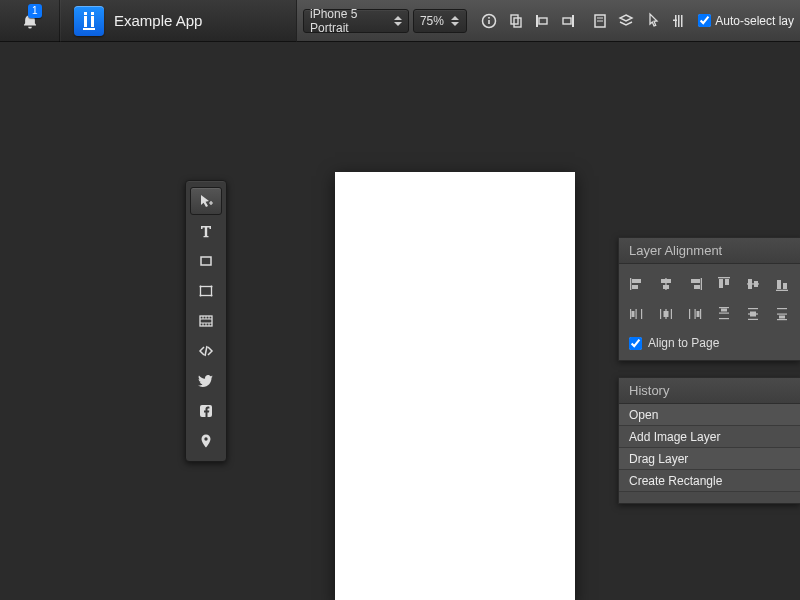 This screenshot has height=600, width=800. What do you see at coordinates (746, 21) in the screenshot?
I see `auto-select-checkbox: Auto-select lay` at bounding box center [746, 21].